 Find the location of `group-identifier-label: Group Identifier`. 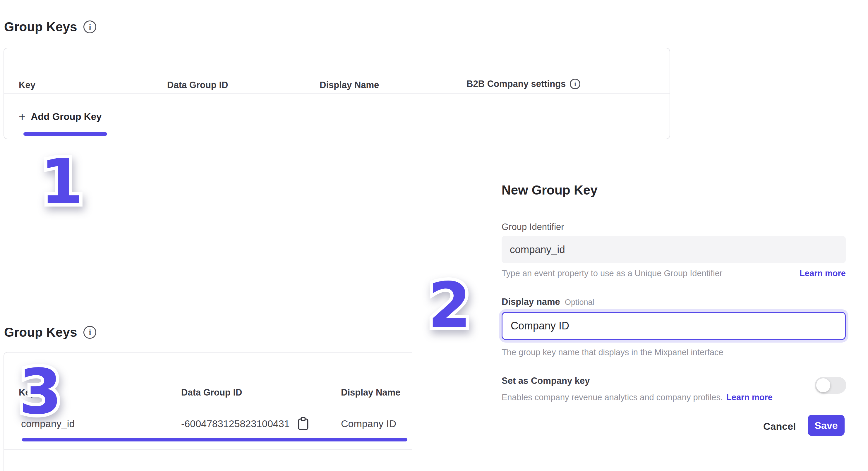

group-identifier-label: Group Identifier is located at coordinates (533, 227).